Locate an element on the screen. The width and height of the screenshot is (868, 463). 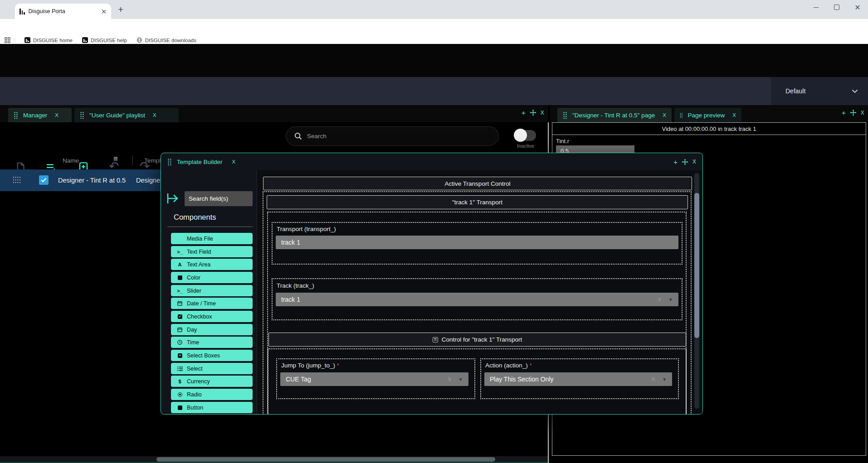
component-text-area: AText Area is located at coordinates (212, 265).